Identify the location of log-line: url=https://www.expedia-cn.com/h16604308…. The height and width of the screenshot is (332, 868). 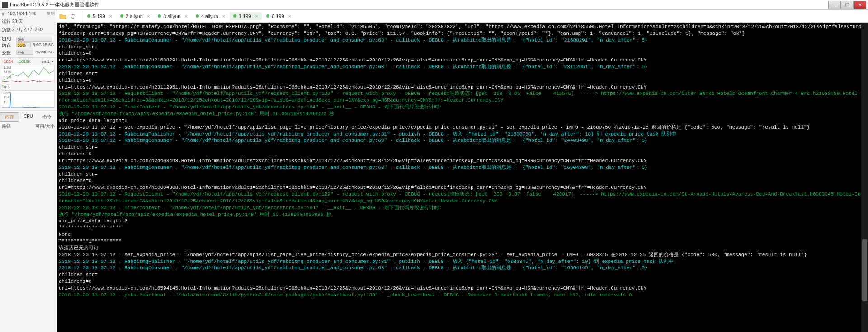
(462, 188).